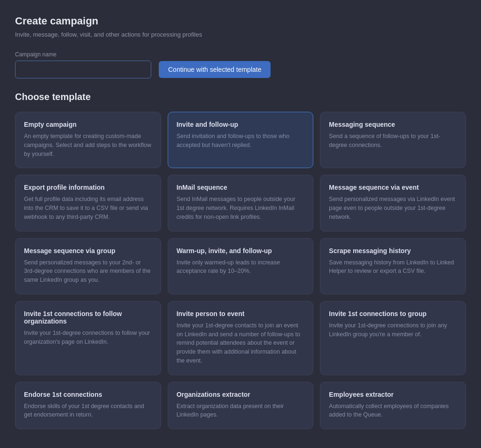 This screenshot has height=448, width=481. What do you see at coordinates (240, 338) in the screenshot?
I see `template-card-invite-person-to-event: Invite person to eventInvite your 1st-de…` at bounding box center [240, 338].